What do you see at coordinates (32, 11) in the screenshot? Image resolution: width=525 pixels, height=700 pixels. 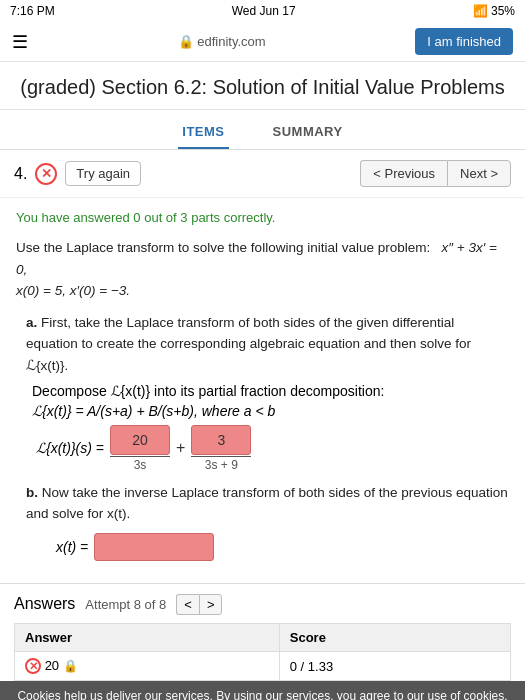 I see `status-time: 7:16 PM` at bounding box center [32, 11].